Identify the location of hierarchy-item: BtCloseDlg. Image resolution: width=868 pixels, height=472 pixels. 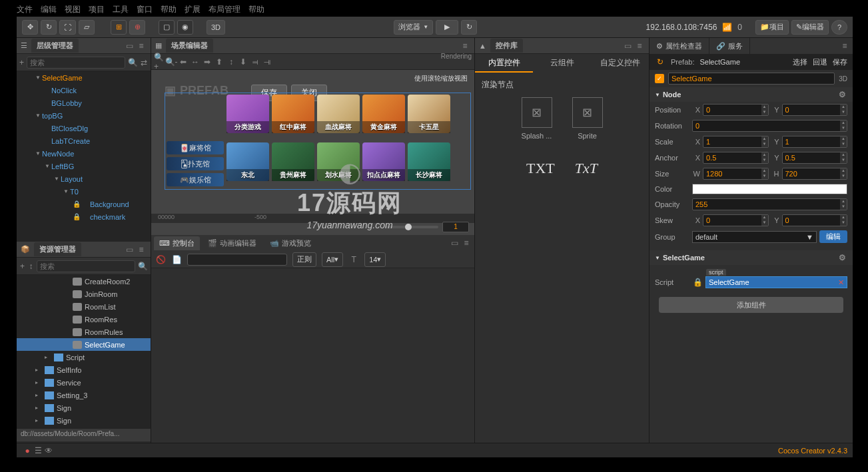
(84, 128).